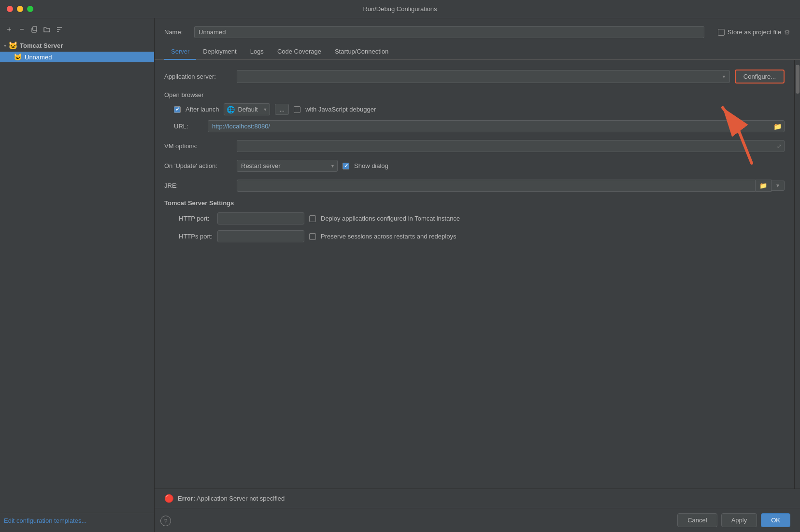 This screenshot has height=532, width=800. Describe the element at coordinates (400, 9) in the screenshot. I see `title-bar: Run/Debug Configurations` at that location.